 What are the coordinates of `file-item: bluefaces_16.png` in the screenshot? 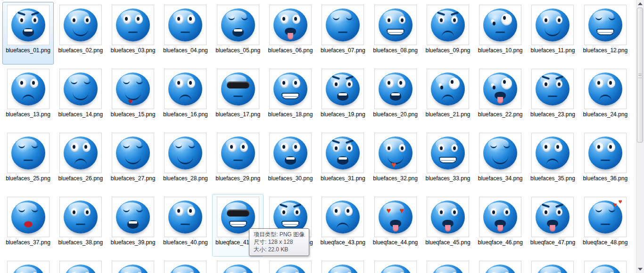 It's located at (186, 97).